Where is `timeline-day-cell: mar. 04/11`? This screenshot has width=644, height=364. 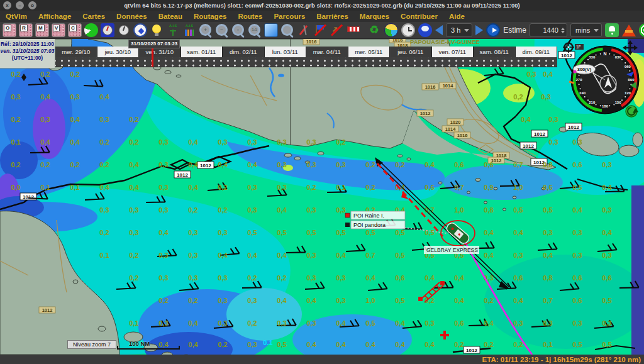
timeline-day-cell: mar. 04/11 is located at coordinates (327, 52).